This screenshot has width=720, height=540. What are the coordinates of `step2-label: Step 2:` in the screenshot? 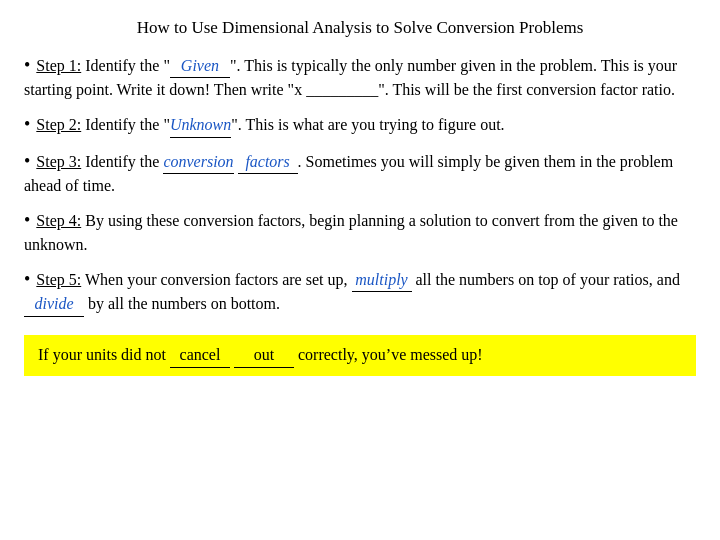 It's located at (58, 124).